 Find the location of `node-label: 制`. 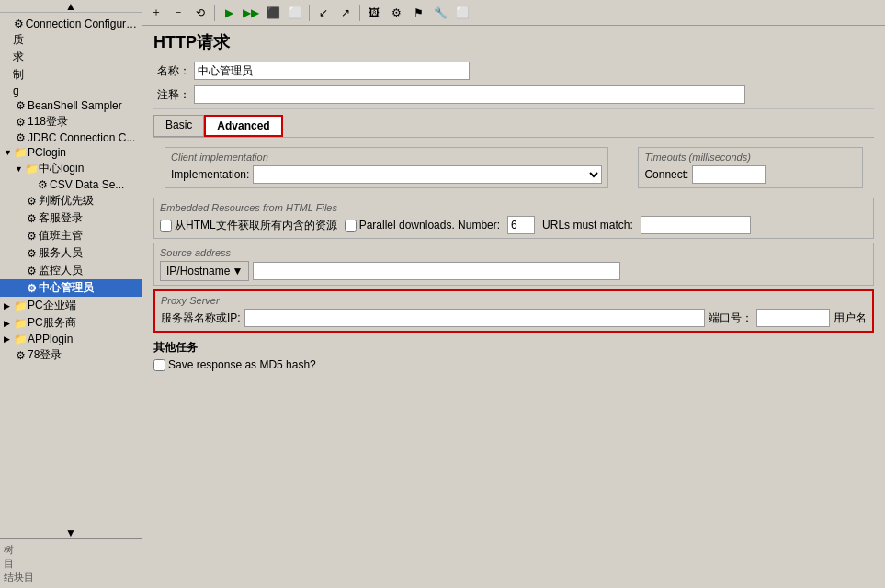

node-label: 制 is located at coordinates (18, 75).